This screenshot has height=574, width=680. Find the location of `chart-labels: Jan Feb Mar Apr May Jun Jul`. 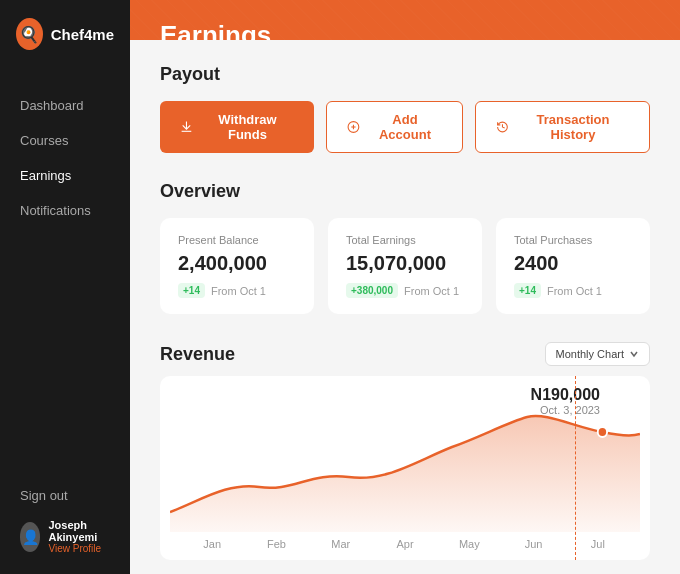

chart-labels: Jan Feb Mar Apr May Jun Jul is located at coordinates (405, 544).